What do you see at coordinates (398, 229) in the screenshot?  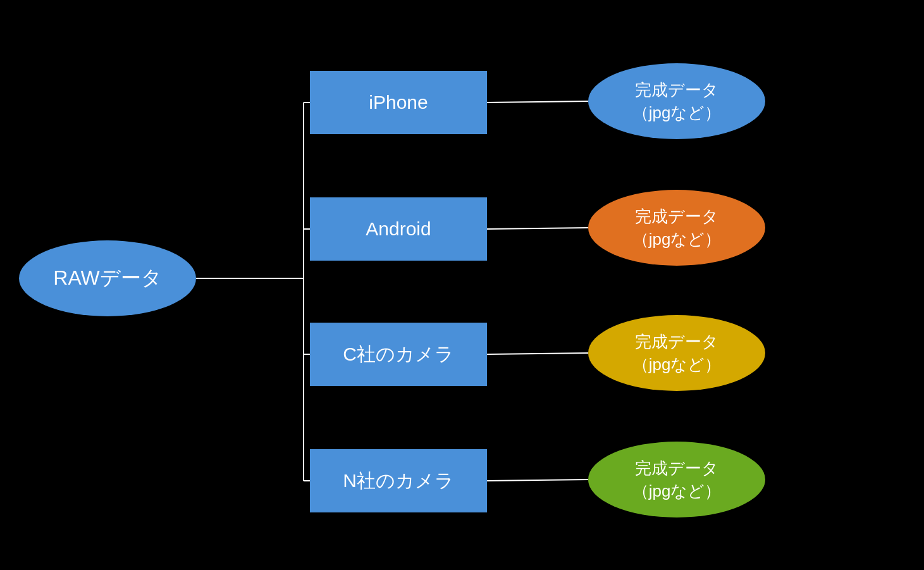 I see `device-box-android: Android` at bounding box center [398, 229].